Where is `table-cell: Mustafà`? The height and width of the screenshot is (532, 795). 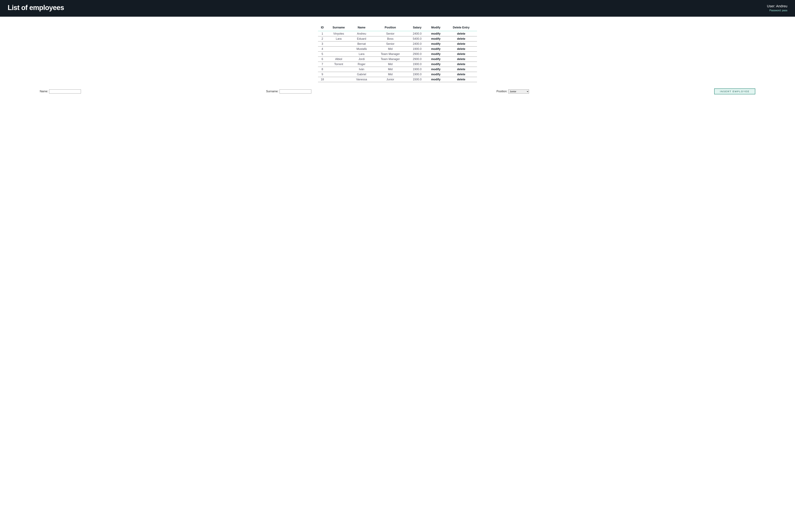 table-cell: Mustafà is located at coordinates (362, 49).